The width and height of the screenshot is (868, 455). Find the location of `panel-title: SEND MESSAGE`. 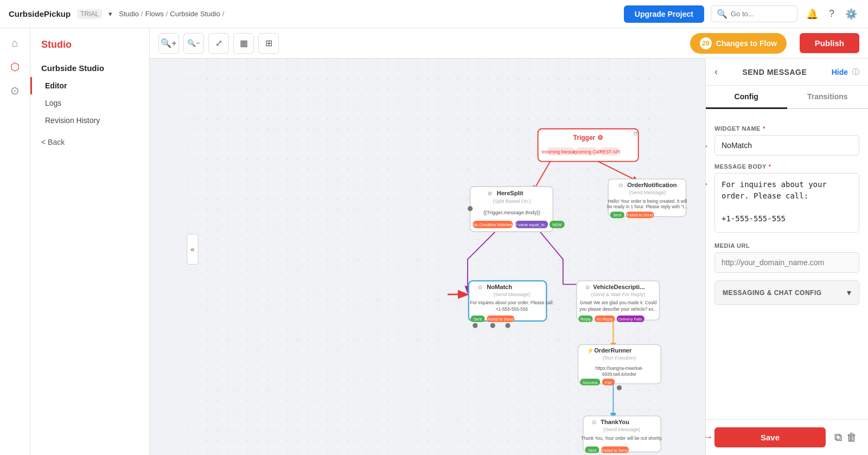

panel-title: SEND MESSAGE is located at coordinates (775, 72).